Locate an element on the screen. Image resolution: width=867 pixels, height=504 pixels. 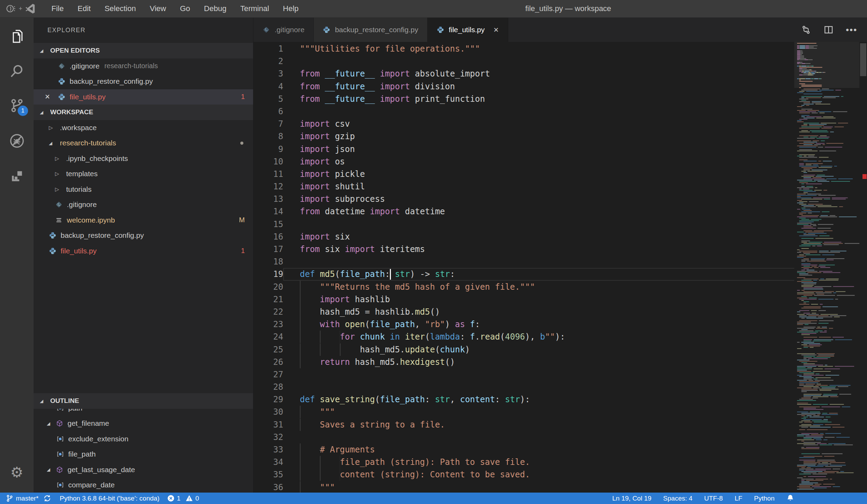
code-line: 14from datetime import datetime is located at coordinates (524, 212).